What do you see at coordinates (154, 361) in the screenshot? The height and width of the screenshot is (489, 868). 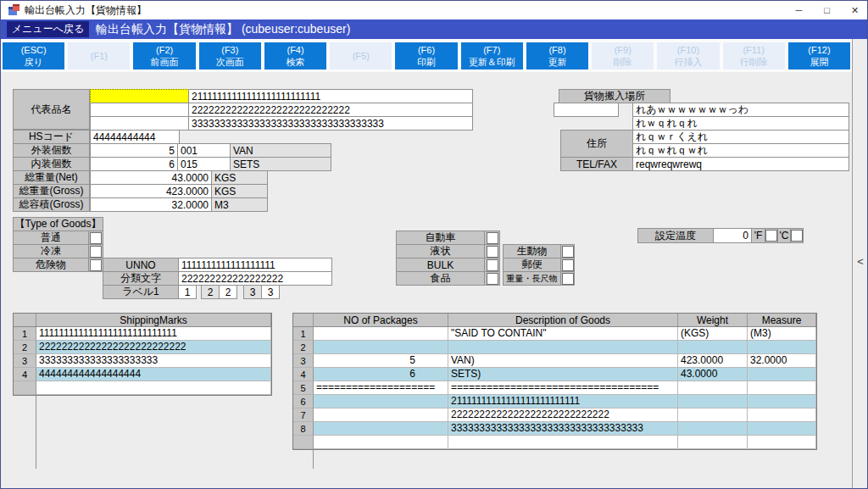 I see `shipping-marks-cell: 333333333333333333333` at bounding box center [154, 361].